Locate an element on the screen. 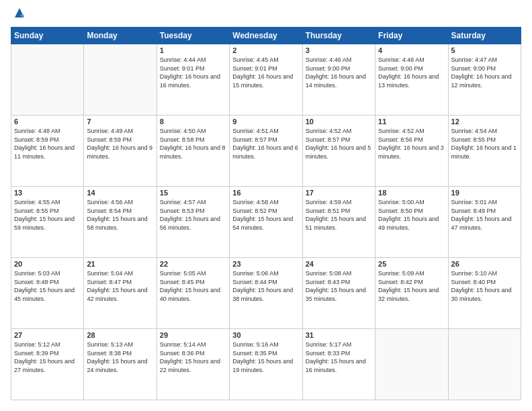 This screenshot has height=411, width=532. calendar-cell: 21Sunrise: 5:04 AM Sunset: 8:47 PM Dayli… is located at coordinates (120, 293).